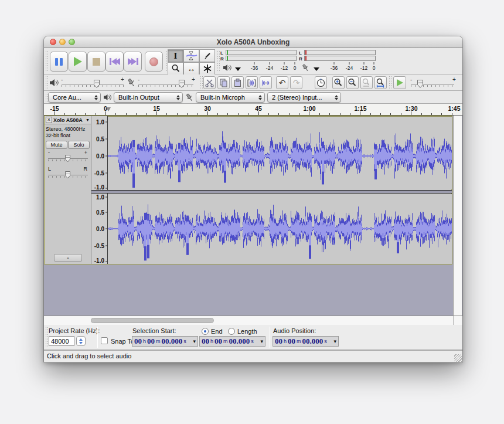  I want to click on output-volume-slider, so click(93, 84).